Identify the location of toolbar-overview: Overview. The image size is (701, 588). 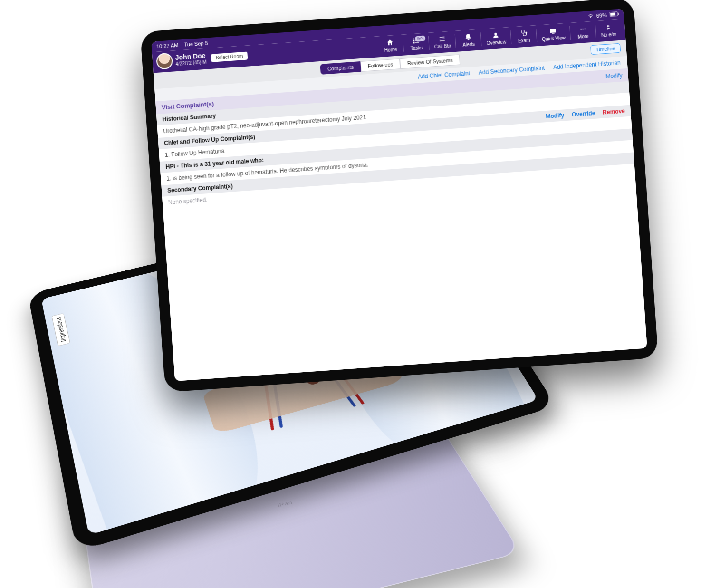
(496, 38).